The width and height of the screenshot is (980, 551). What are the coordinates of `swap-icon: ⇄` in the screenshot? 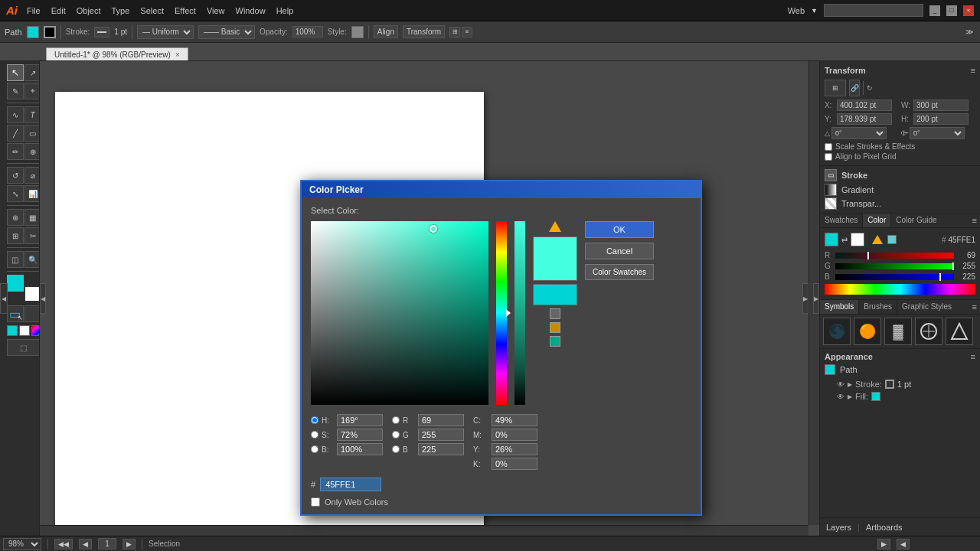 It's located at (844, 240).